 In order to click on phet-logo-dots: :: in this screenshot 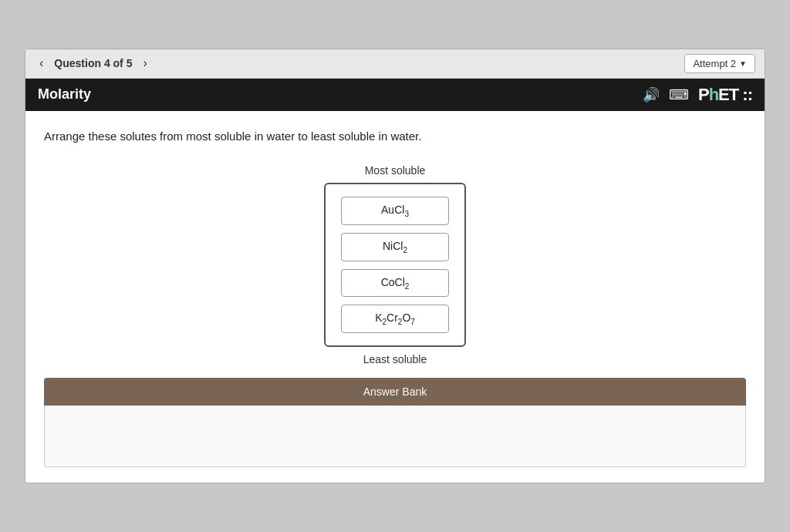, I will do `click(747, 94)`.